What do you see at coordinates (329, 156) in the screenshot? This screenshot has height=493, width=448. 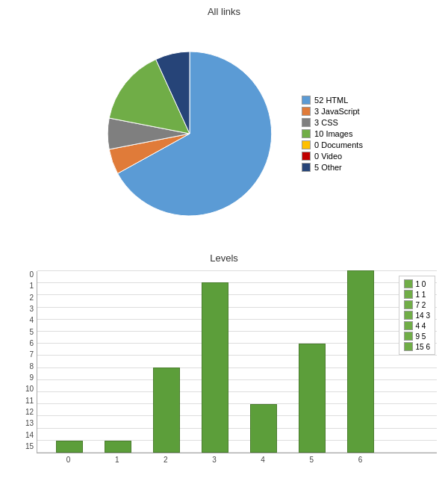 I see `legend-label-video: 0 Video` at bounding box center [329, 156].